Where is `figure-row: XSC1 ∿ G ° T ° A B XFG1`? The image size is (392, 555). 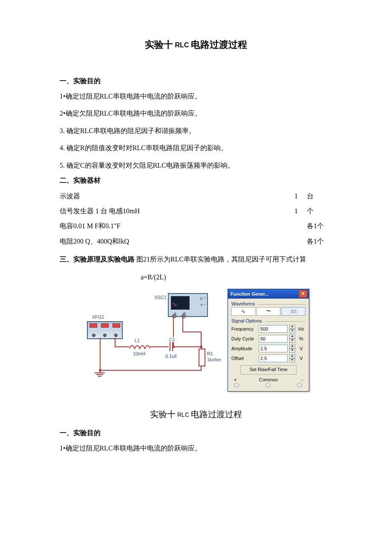 figure-row: XSC1 ∿ G ° T ° A B XFG1 is located at coordinates (196, 340).